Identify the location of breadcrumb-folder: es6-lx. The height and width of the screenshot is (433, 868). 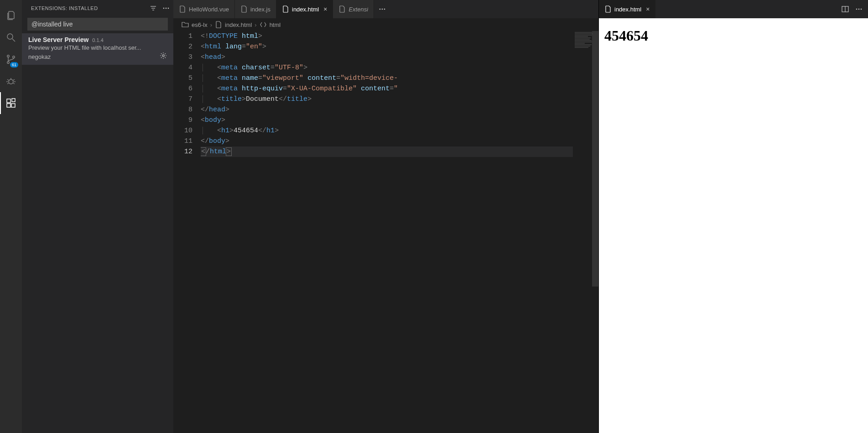
(200, 25).